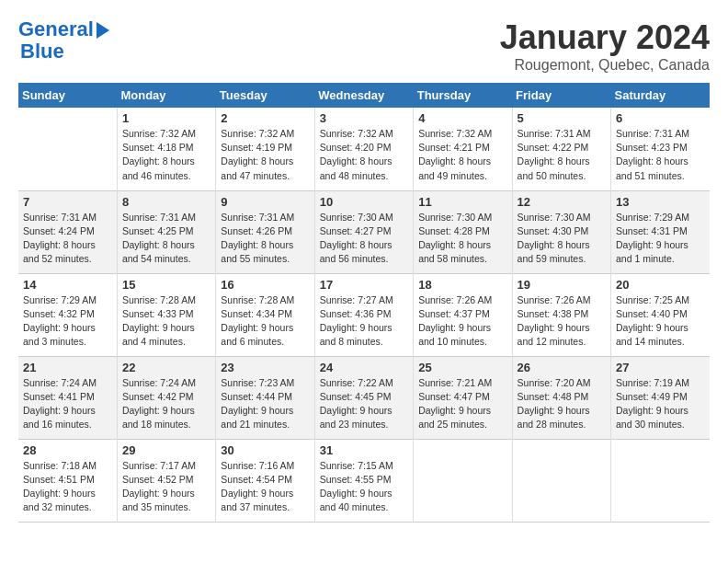 The height and width of the screenshot is (563, 728). I want to click on calendar-cell: 31Sunrise: 7:15 AM Sunset: 4:55 PM Dayli…, so click(364, 480).